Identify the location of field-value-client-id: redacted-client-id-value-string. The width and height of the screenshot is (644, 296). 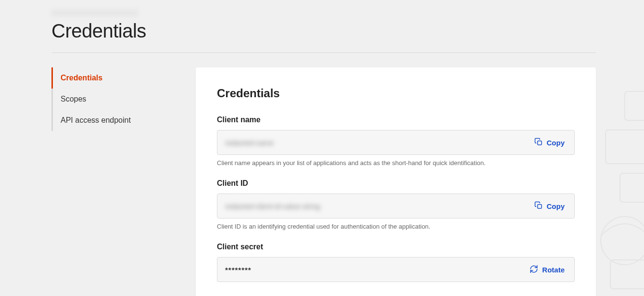
(379, 206).